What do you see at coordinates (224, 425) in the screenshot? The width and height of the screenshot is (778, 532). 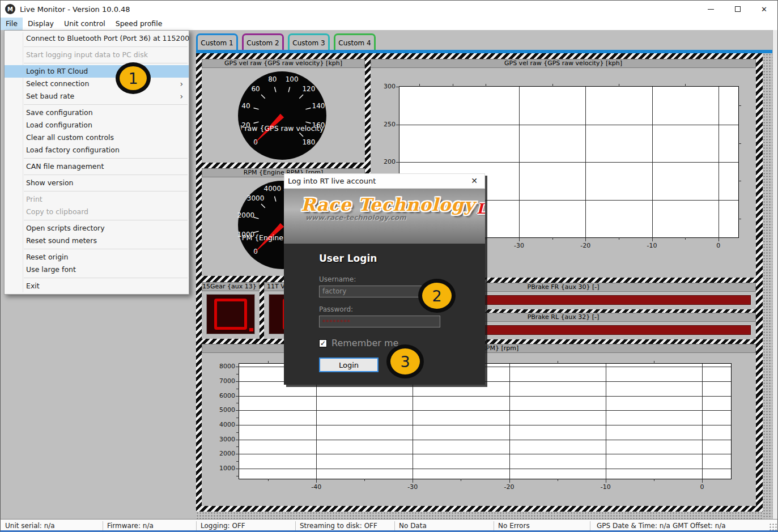 I see `y-tick-label: 4000` at bounding box center [224, 425].